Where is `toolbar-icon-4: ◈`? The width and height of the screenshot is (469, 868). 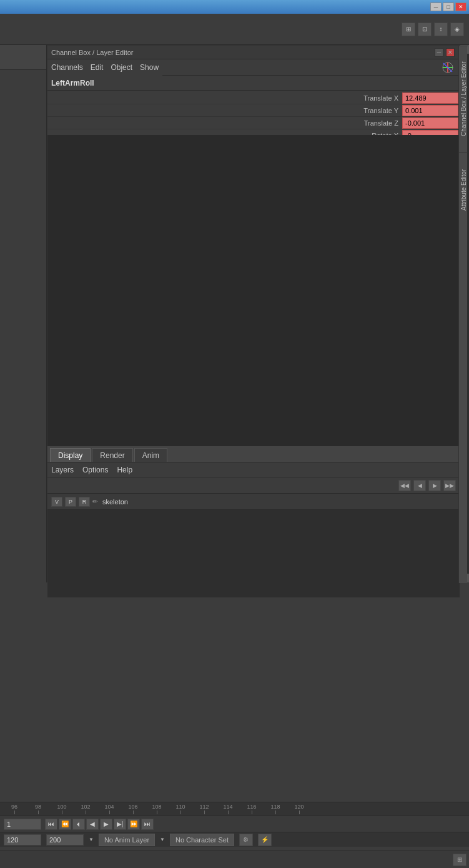
toolbar-icon-4: ◈ is located at coordinates (457, 29).